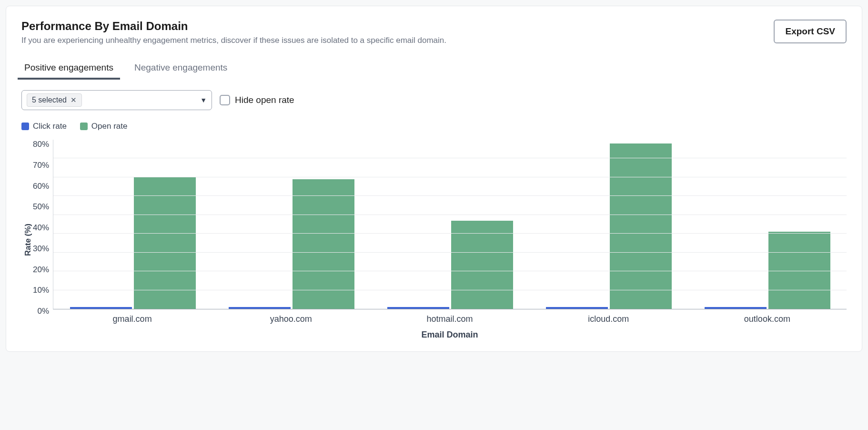 Image resolution: width=868 pixels, height=430 pixels. I want to click on header-text-block: Performance By Email Domain If you are e…, so click(234, 32).